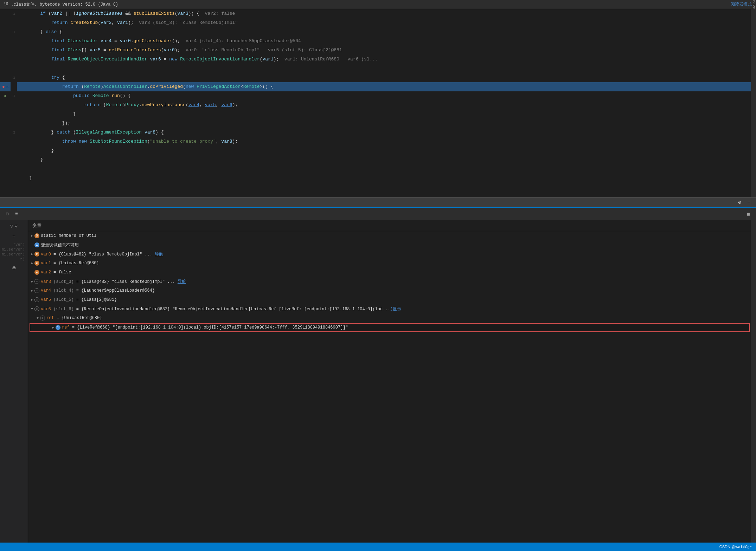  Describe the element at coordinates (384, 50) in the screenshot. I see `code-line: final Class[] var5 = getRemoteInterfaces…` at that location.